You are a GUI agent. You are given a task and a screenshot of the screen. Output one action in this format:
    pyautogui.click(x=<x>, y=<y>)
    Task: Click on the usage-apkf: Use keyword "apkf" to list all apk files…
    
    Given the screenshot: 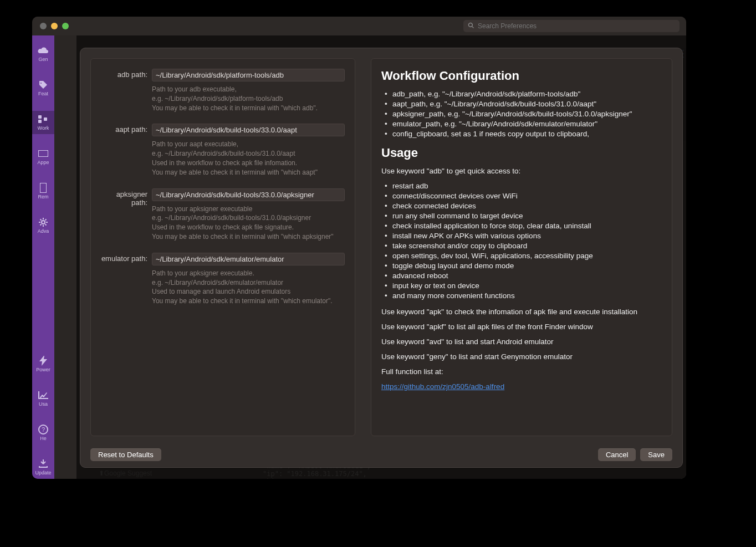 What is the action you would take?
    pyautogui.click(x=522, y=327)
    